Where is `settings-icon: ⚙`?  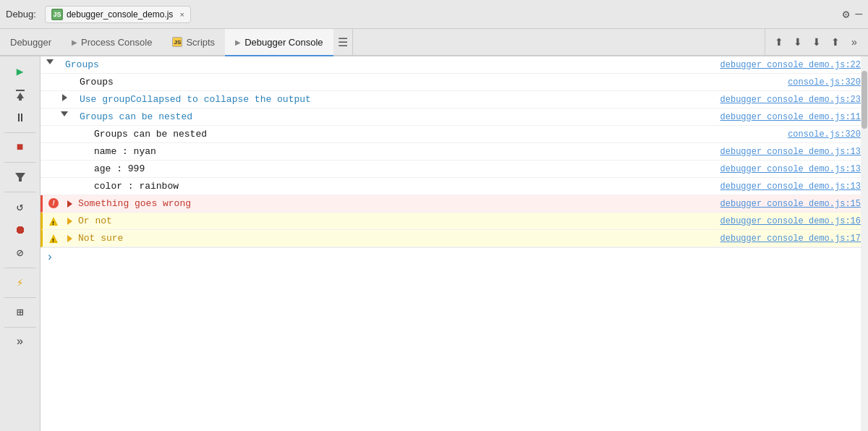 settings-icon: ⚙ is located at coordinates (846, 14).